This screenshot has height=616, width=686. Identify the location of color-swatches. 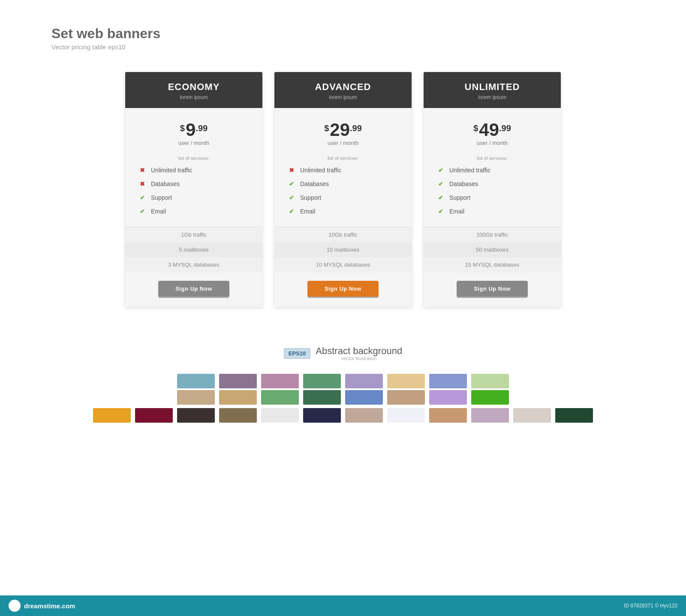
(343, 398).